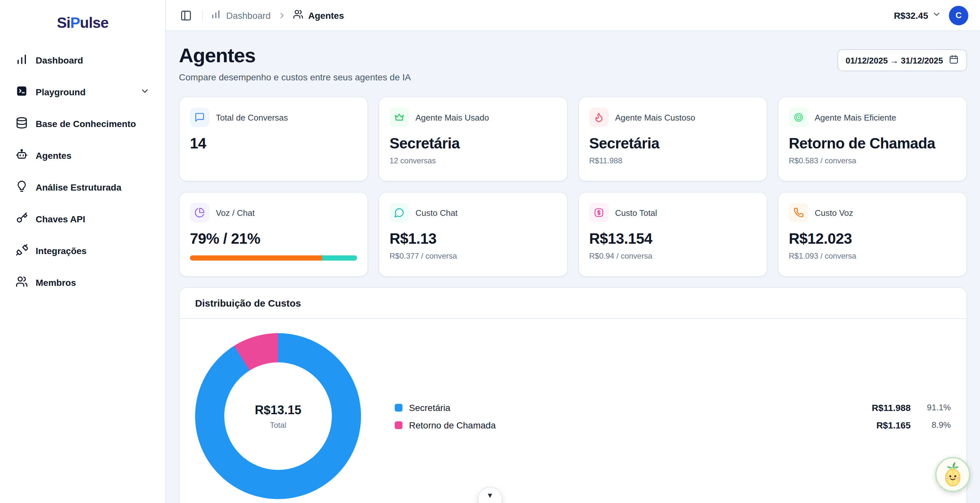  I want to click on stat-card-custo-voz: Custo Voz R$12.023 R$1.093 / conversa, so click(872, 234).